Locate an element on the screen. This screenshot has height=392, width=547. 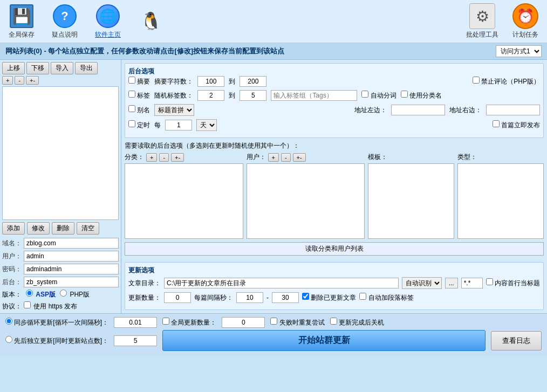
auto-split-check-label: 自动分词 is located at coordinates (379, 95).